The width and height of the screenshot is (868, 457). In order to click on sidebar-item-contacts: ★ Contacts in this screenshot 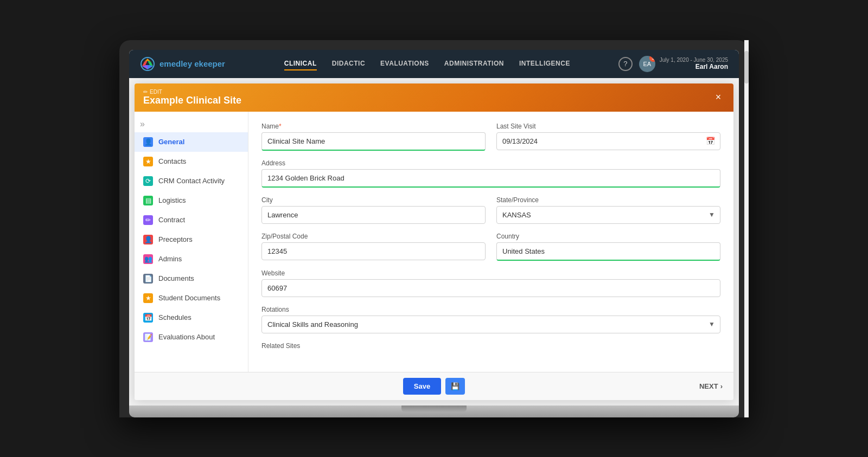, I will do `click(191, 162)`.